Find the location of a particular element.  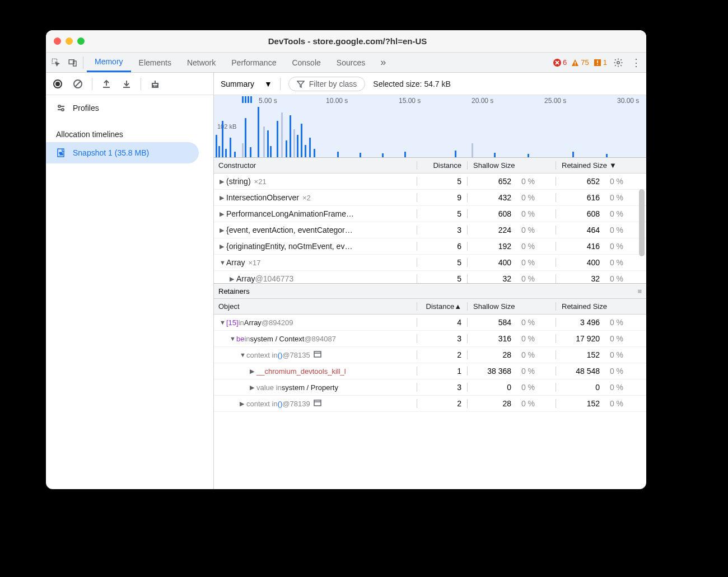

table-row: ▼ Array×1754000 %4000 % is located at coordinates (430, 263).